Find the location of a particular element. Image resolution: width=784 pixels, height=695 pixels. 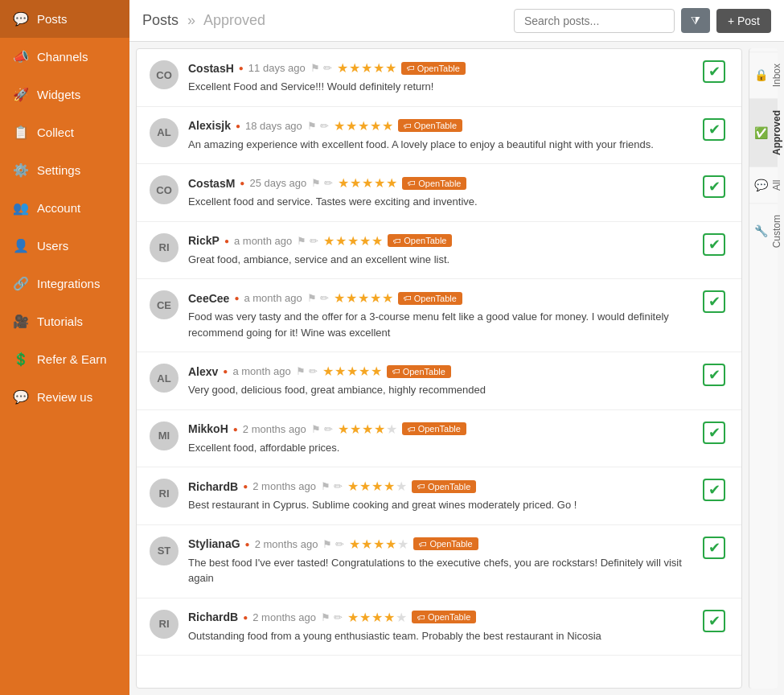

tab-approved: ✅ Approved is located at coordinates (764, 132).